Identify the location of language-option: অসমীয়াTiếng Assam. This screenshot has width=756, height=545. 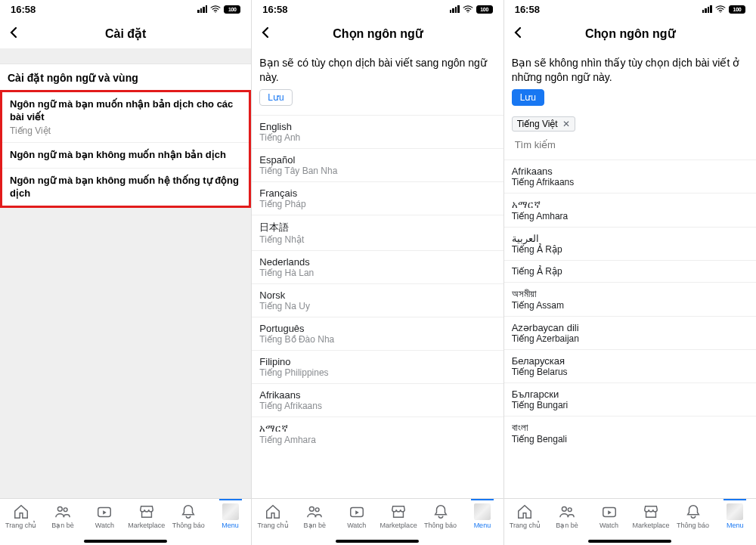
(631, 299).